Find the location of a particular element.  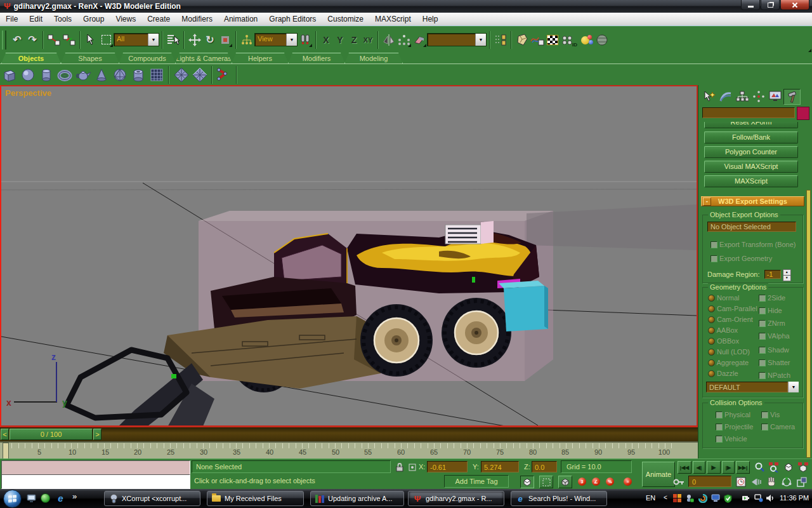

grid-snap-icon is located at coordinates (546, 482).